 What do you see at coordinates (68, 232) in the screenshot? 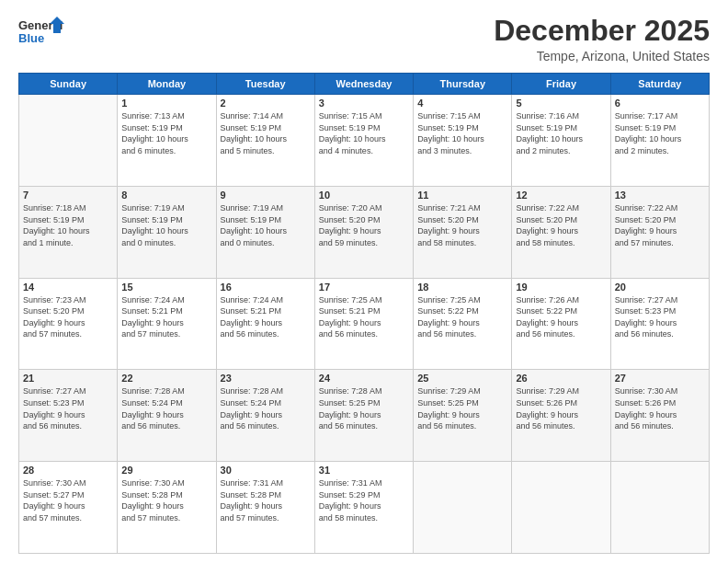
I see `calendar-day-cell: 7Sunrise: 7:18 AMSunset: 5:19 PMDaylight…` at bounding box center [68, 232].